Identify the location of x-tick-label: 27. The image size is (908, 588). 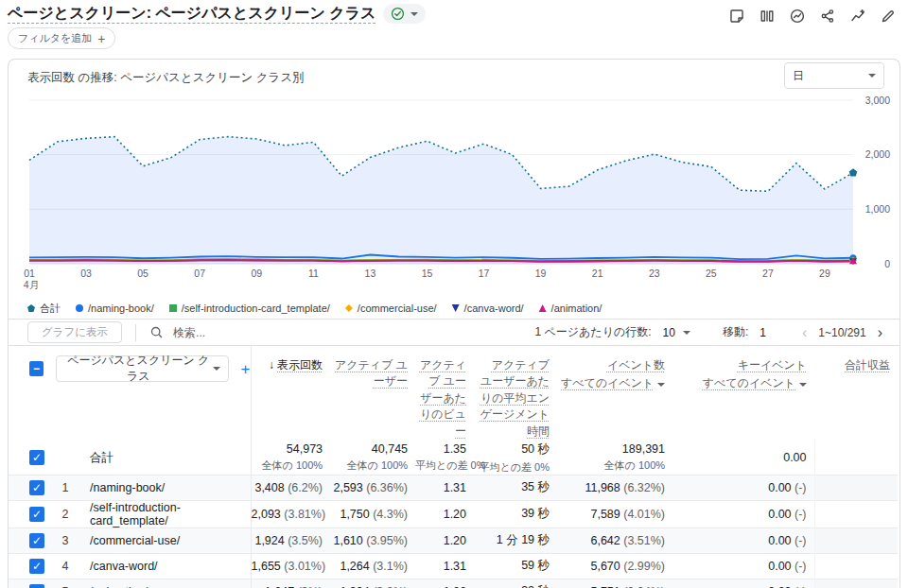
(768, 273).